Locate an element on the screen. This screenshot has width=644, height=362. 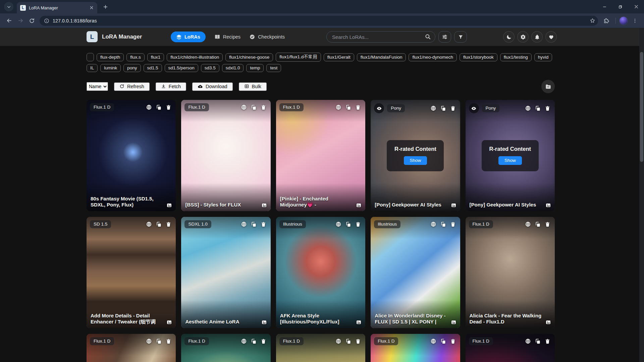
tag-chip: flux1 is located at coordinates (156, 57).